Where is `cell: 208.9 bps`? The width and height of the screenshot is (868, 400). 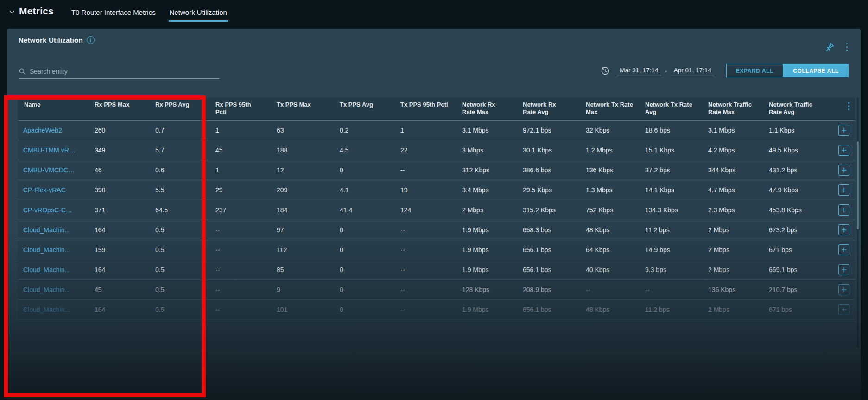
cell: 208.9 bps is located at coordinates (548, 290).